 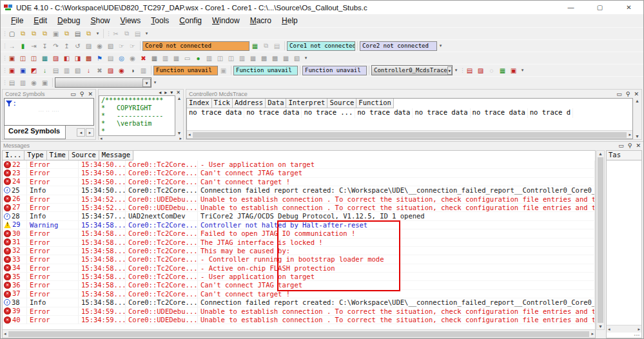 I want to click on trace-terminal-icon: ▦, so click(x=503, y=70).